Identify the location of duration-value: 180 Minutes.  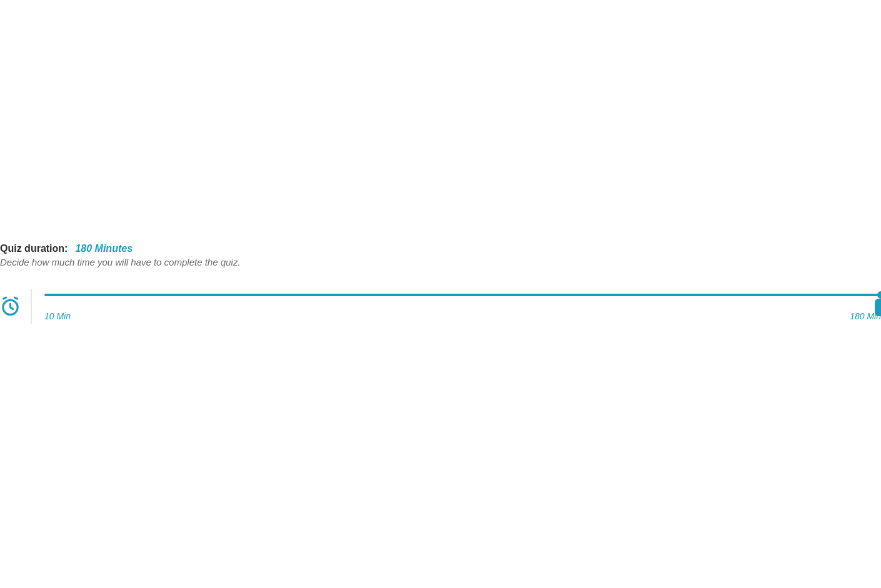
(104, 249).